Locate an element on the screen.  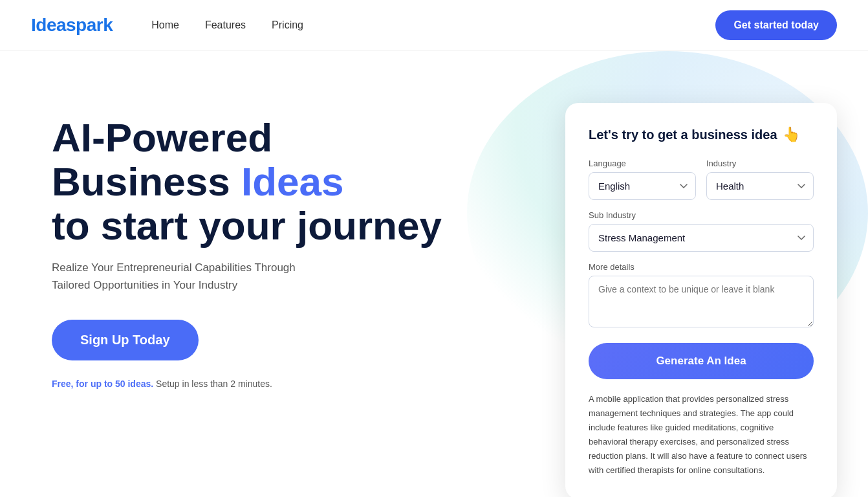
get-started-button: Get started today is located at coordinates (776, 25).